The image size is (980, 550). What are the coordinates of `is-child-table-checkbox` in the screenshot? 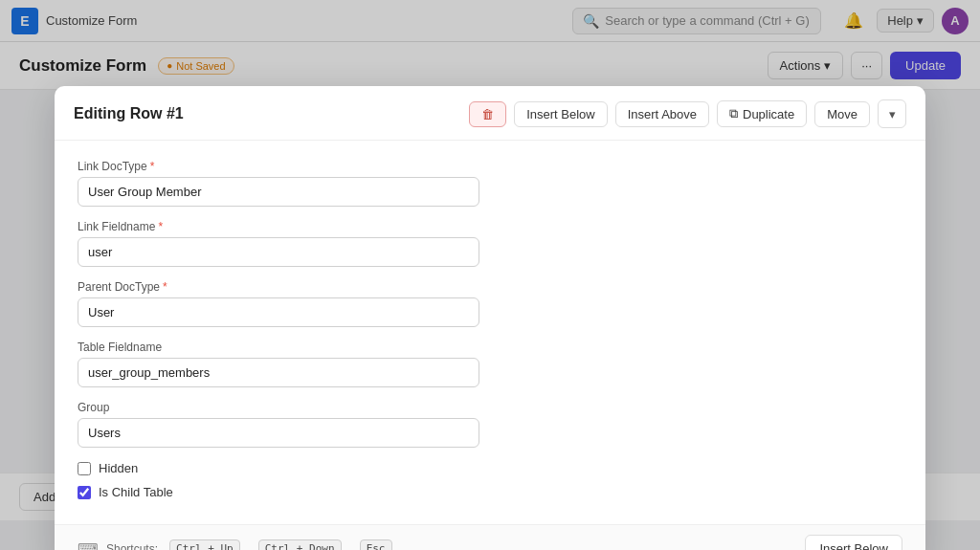 It's located at (84, 493).